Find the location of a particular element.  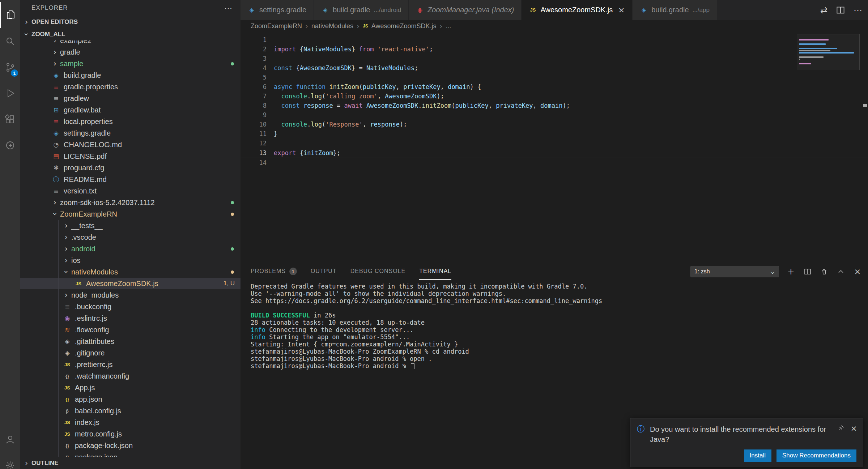

maximize-panel-icon is located at coordinates (841, 272).